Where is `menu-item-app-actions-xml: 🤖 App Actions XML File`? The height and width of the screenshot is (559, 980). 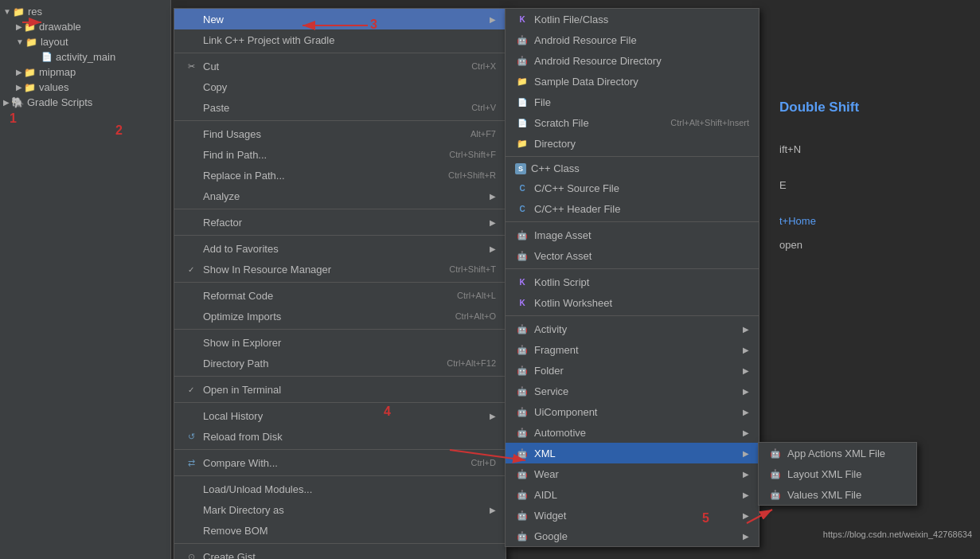
menu-item-app-actions-xml: 🤖 App Actions XML File is located at coordinates (837, 453).